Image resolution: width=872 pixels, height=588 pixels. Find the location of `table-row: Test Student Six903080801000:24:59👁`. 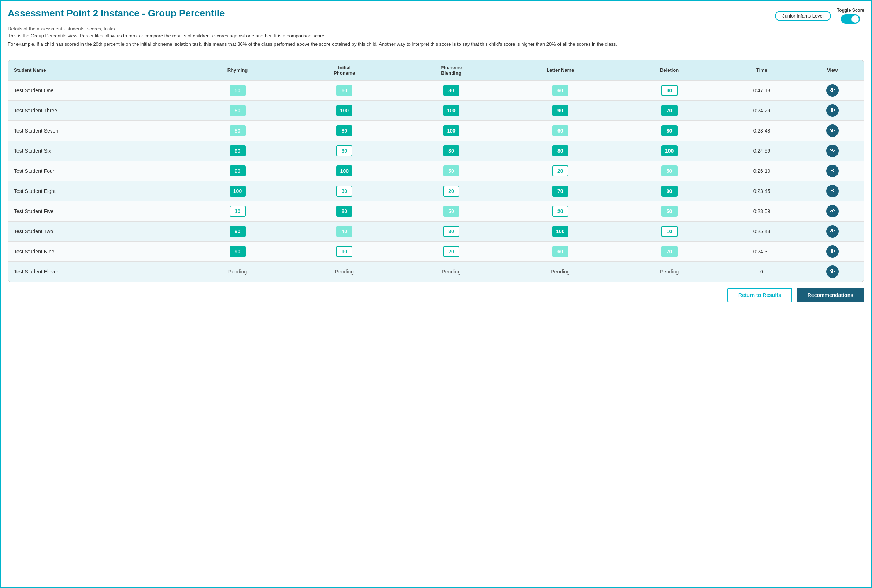

table-row: Test Student Six903080801000:24:59👁 is located at coordinates (436, 151).